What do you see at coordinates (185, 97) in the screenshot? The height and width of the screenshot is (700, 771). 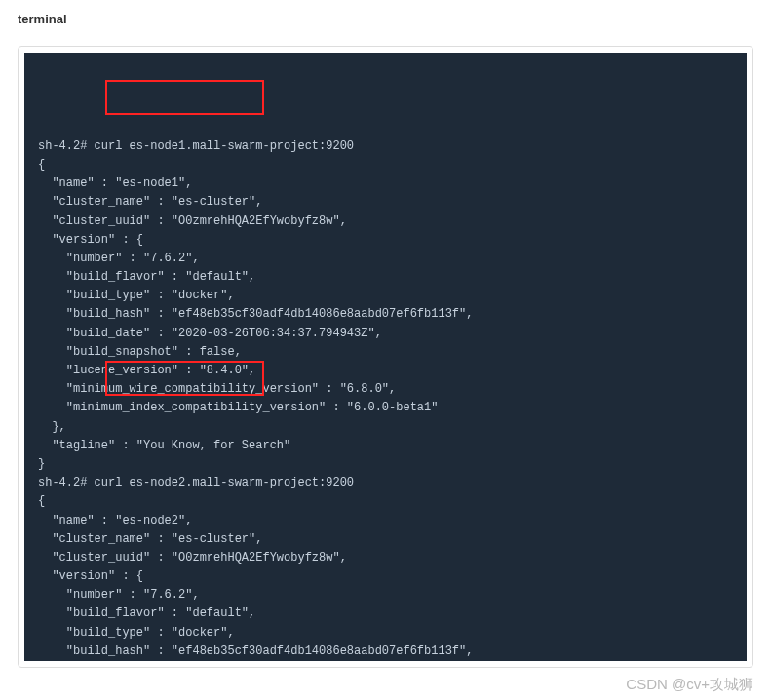 I see `highlight-box-node1` at bounding box center [185, 97].